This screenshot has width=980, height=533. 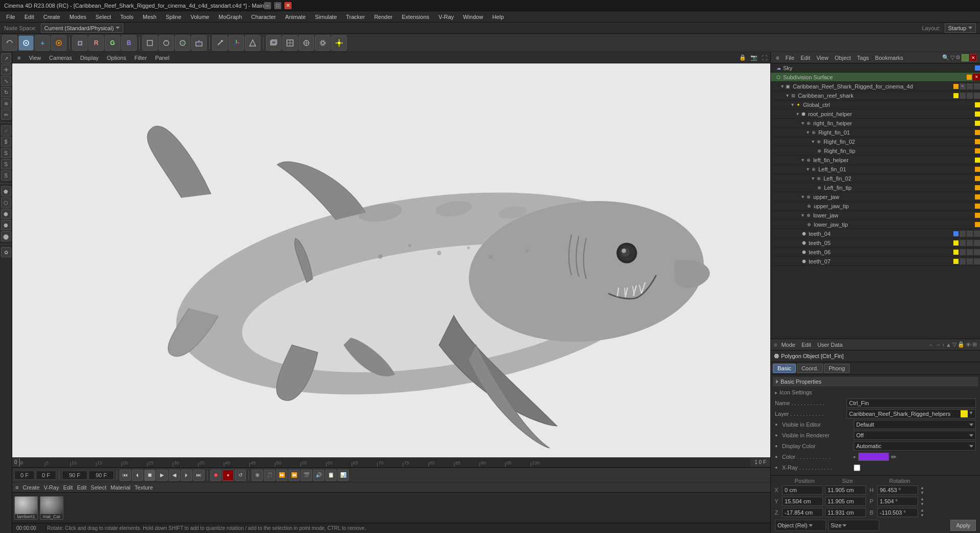 What do you see at coordinates (898, 501) in the screenshot?
I see `rot-p-input` at bounding box center [898, 501].